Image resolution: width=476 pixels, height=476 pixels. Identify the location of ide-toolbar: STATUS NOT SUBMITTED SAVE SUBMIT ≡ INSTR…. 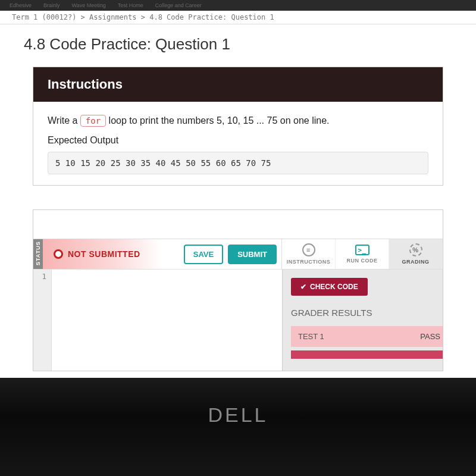
(238, 254).